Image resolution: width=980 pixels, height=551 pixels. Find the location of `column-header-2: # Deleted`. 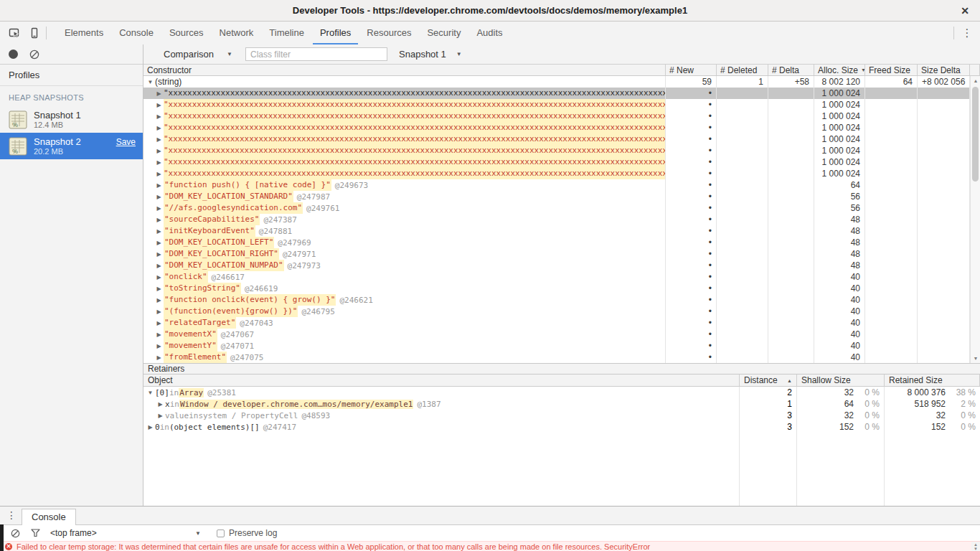

column-header-2: # Deleted is located at coordinates (743, 70).